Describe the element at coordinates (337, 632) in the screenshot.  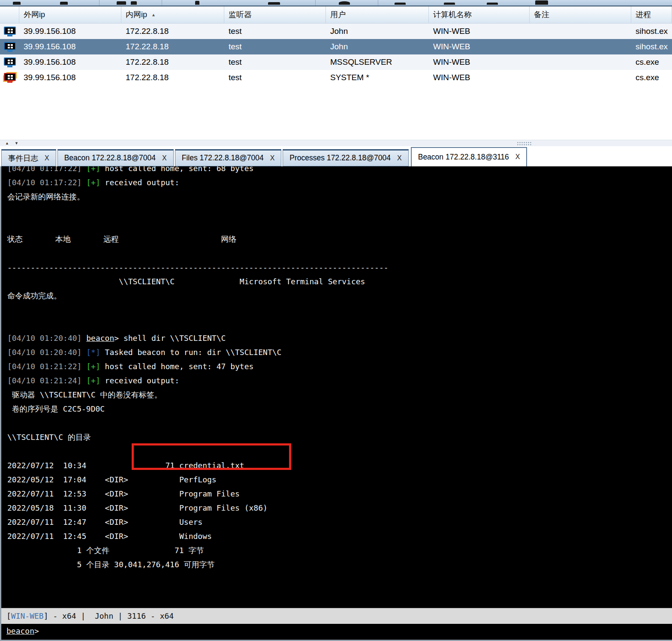
I see `beacon-prompt: beacon>` at that location.